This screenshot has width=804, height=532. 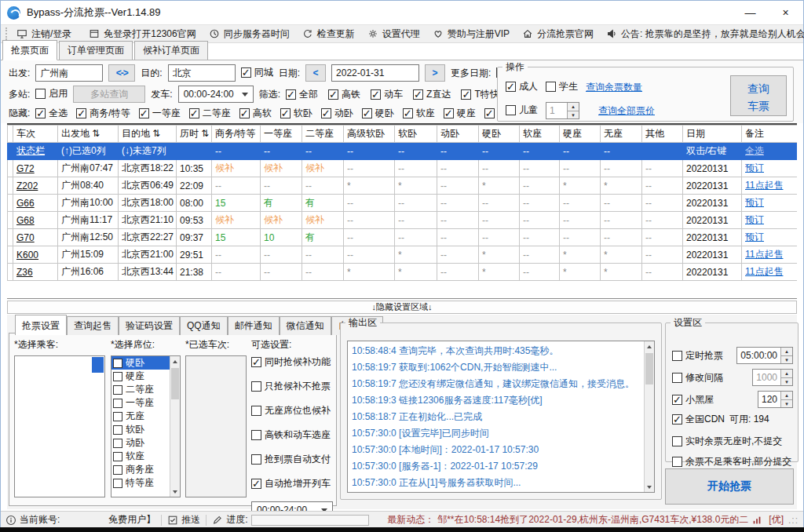 What do you see at coordinates (291, 386) in the screenshot?
I see `option-checkbox-只抢候补不抢票: 只抢候补不抢票` at bounding box center [291, 386].